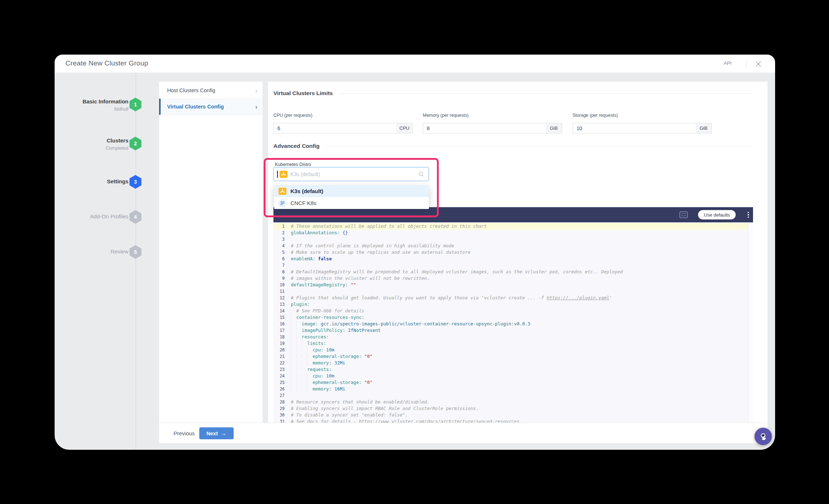 The height and width of the screenshot is (504, 829). I want to click on storage-input, so click(634, 128).